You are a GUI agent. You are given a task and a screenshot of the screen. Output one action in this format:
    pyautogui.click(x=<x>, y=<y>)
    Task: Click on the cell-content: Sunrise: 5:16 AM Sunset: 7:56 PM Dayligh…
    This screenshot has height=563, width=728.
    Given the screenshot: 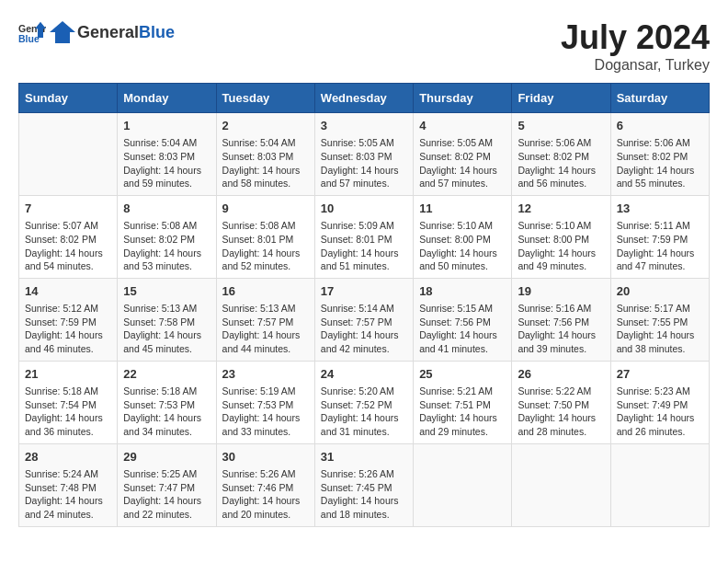 What is the action you would take?
    pyautogui.click(x=561, y=329)
    